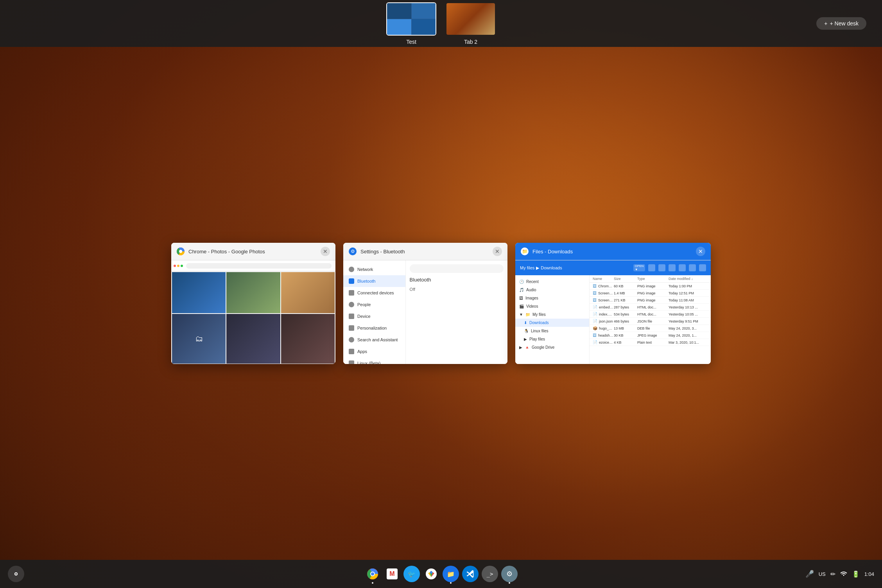 This screenshot has height=588, width=882. What do you see at coordinates (703, 268) in the screenshot?
I see `files-more-icon` at bounding box center [703, 268].